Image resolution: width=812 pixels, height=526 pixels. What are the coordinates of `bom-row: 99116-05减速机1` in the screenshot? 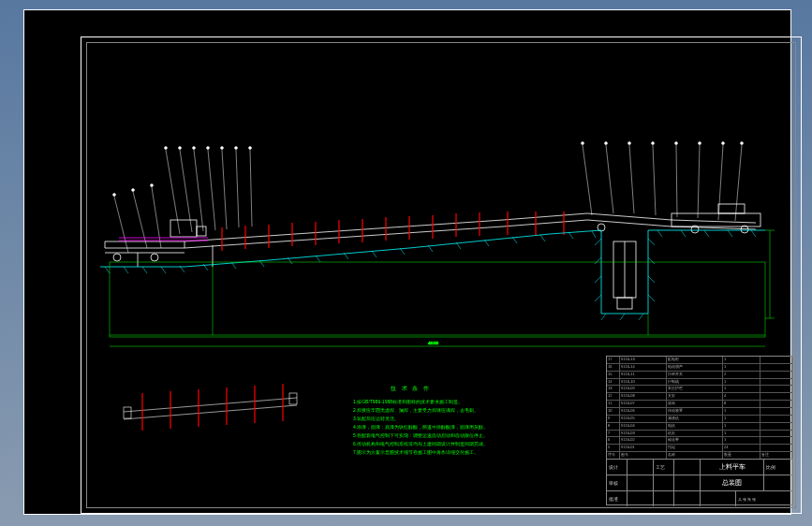 It's located at (700, 419).